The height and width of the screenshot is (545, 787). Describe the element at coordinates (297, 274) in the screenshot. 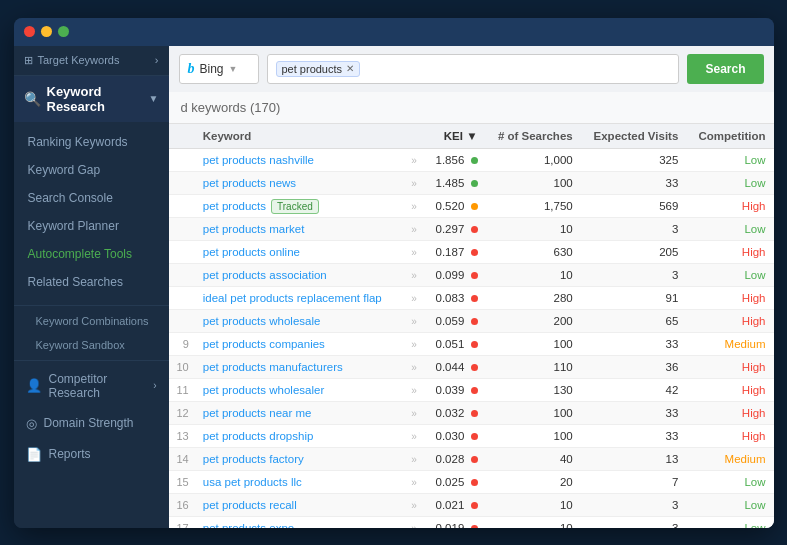

I see `keyword-cell: pet products association` at that location.